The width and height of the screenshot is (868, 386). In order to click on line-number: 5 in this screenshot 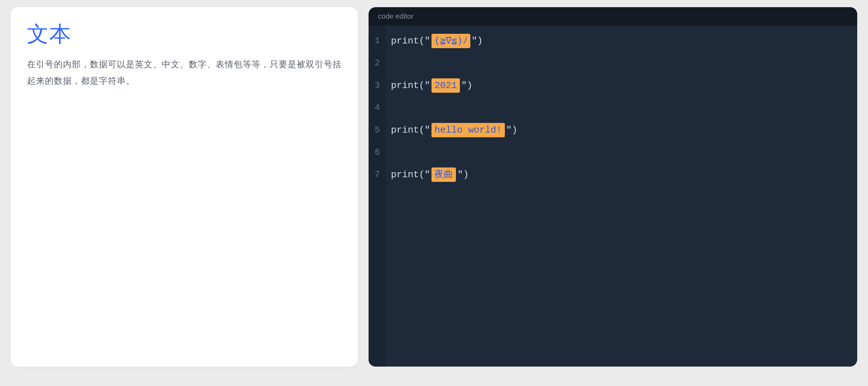, I will do `click(377, 130)`.